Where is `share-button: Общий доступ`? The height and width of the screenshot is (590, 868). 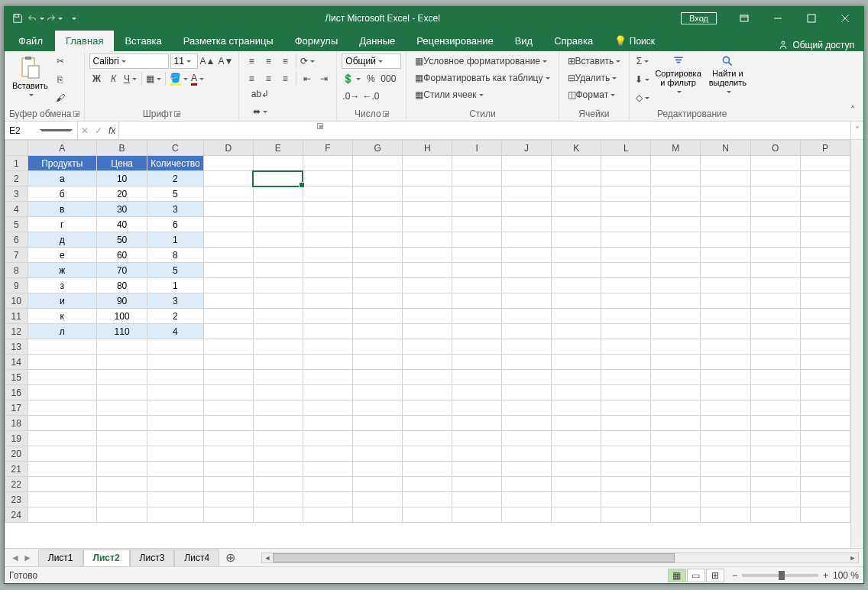 share-button: Общий доступ is located at coordinates (816, 45).